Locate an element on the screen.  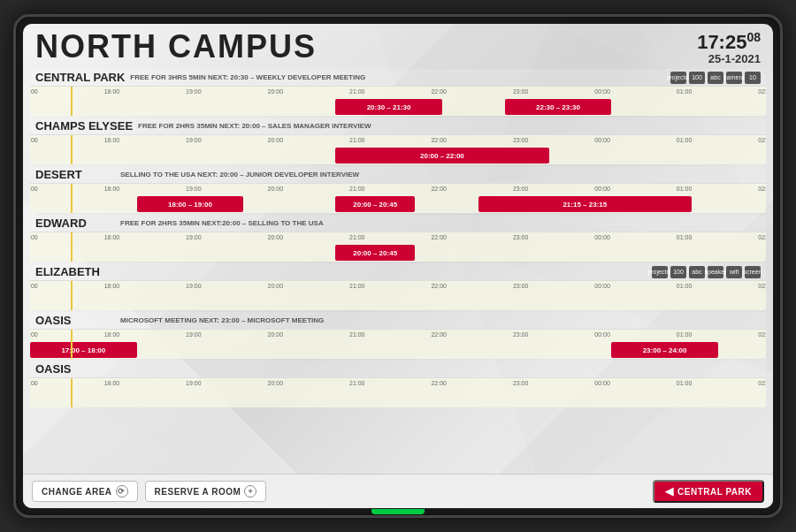
event-block: 20:00 – 22:00 is located at coordinates (442, 156).